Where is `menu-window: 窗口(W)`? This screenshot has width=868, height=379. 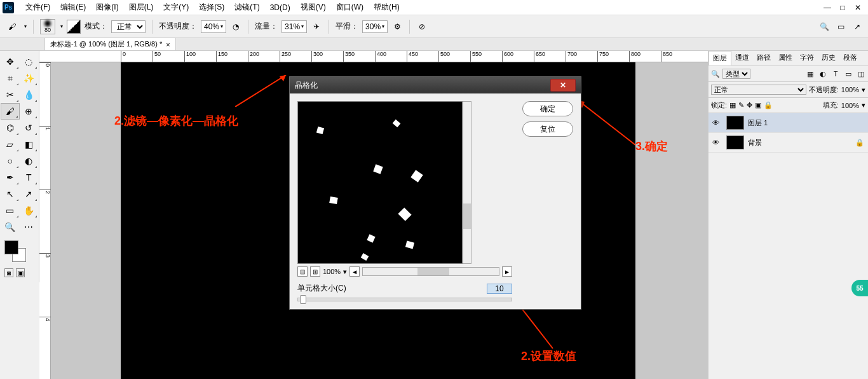 menu-window: 窗口(W) is located at coordinates (349, 8).